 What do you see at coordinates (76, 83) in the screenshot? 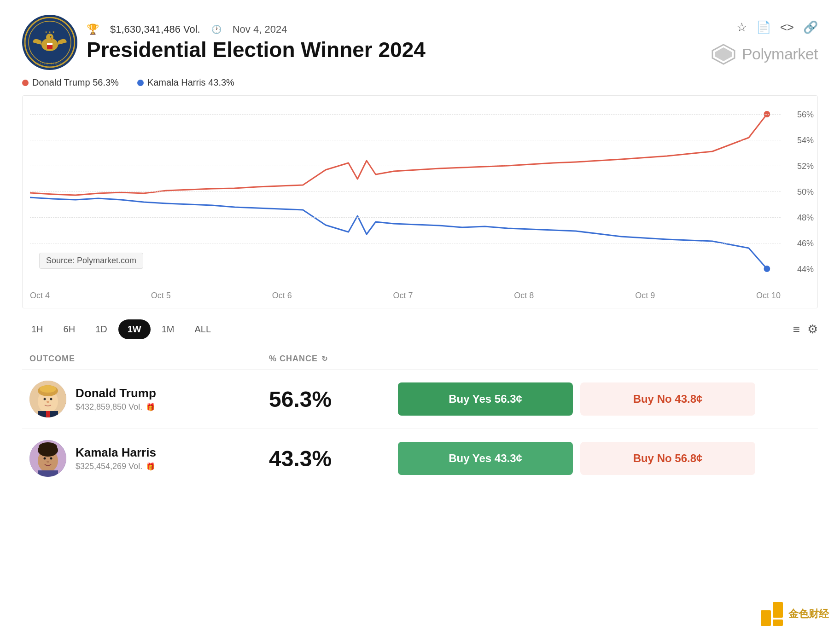
I see `trump-legend-label: Donald Trump 56.3%` at bounding box center [76, 83].